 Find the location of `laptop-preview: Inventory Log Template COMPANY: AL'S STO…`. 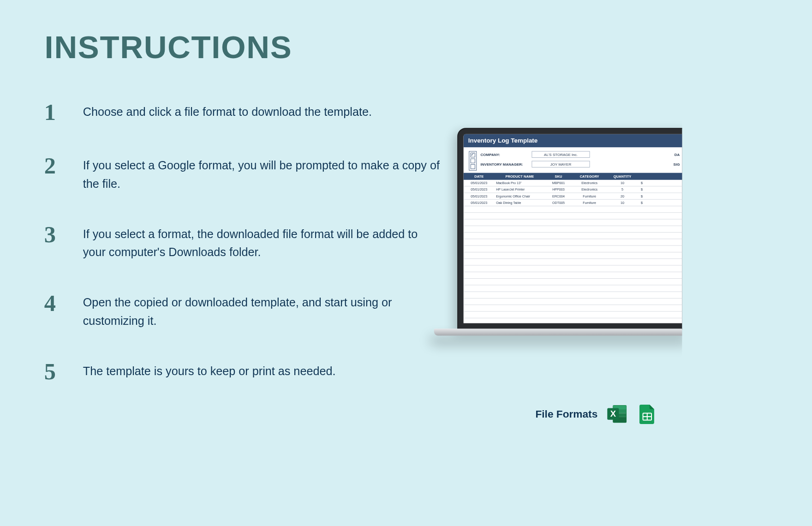

laptop-preview: Inventory Log Template COMPANY: AL'S STO… is located at coordinates (558, 244).